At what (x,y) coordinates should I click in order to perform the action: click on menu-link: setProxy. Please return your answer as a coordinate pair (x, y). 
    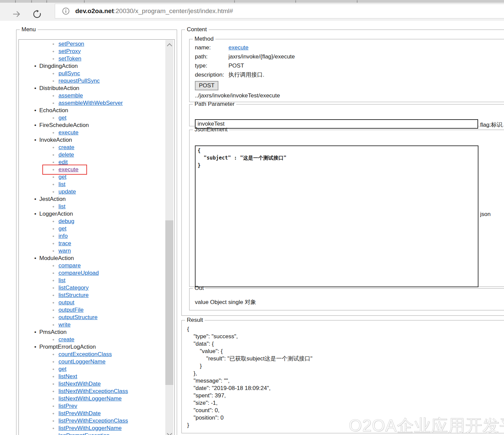
    Looking at the image, I should click on (70, 51).